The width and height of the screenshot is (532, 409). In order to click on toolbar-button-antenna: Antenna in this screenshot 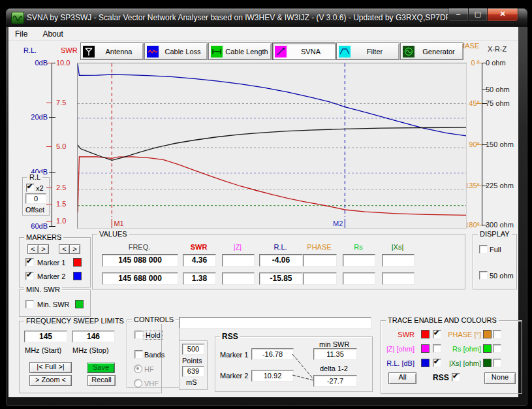, I will do `click(112, 51)`.